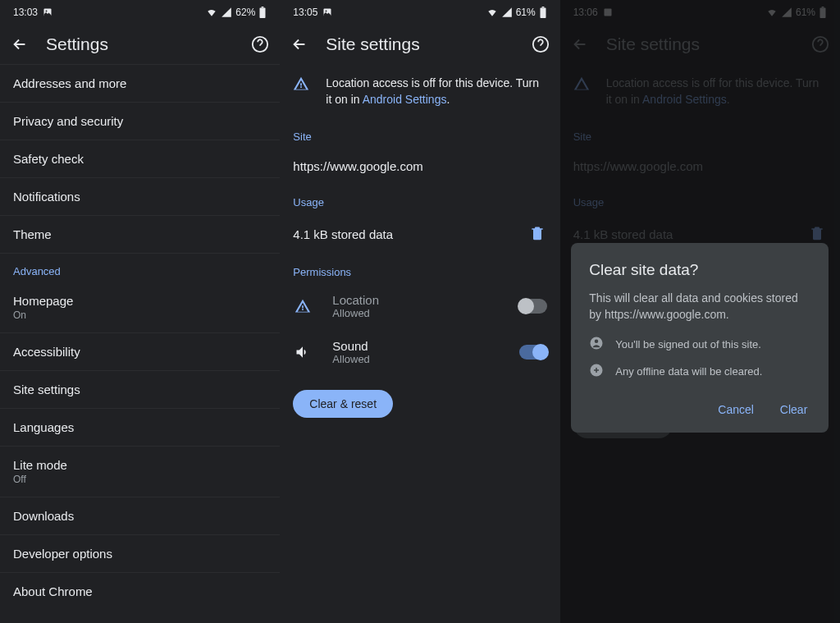 This screenshot has height=623, width=840. I want to click on permission-location: LocationAllowed, so click(420, 306).